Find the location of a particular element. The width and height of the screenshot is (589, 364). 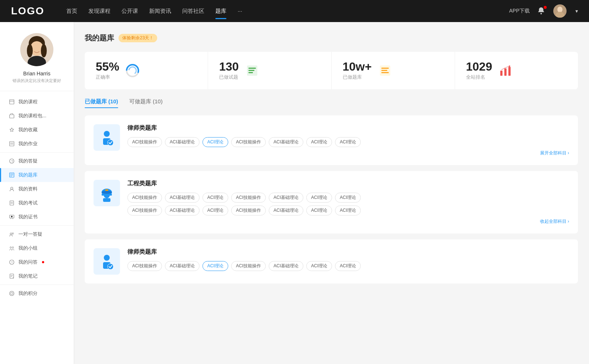

nav-discover: 发现课程 is located at coordinates (99, 11).